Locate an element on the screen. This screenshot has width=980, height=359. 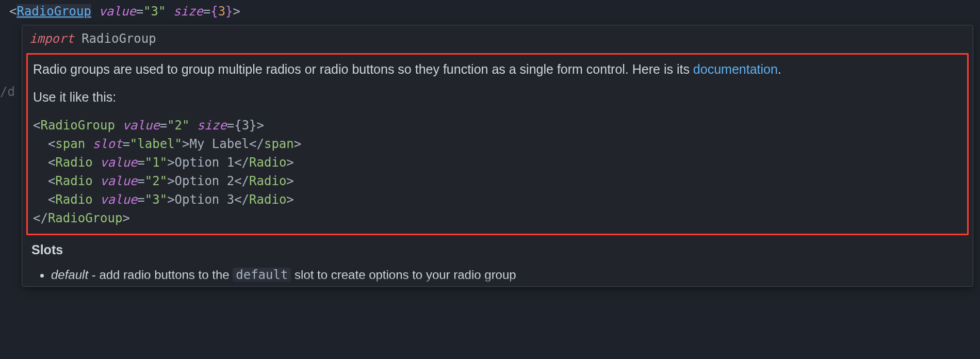
attr-size-num: 3 is located at coordinates (222, 11).